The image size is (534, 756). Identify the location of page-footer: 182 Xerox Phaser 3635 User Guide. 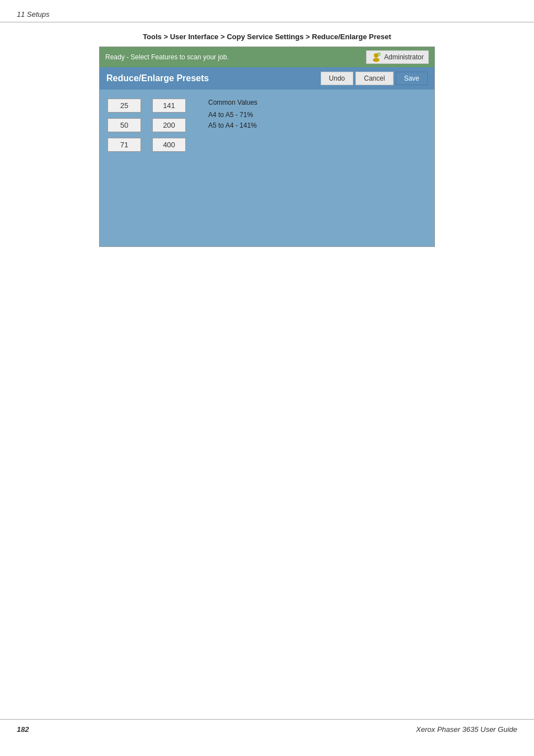
(267, 729).